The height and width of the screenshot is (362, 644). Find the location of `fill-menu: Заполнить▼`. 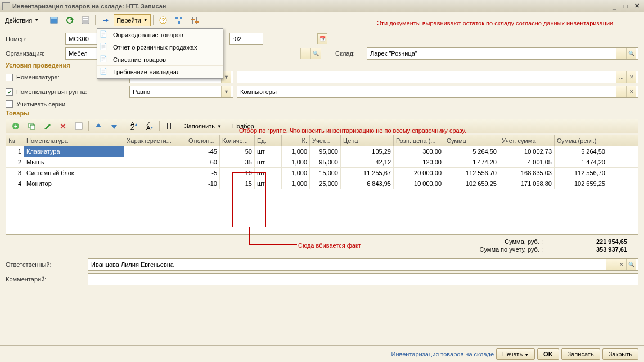

fill-menu: Заполнить▼ is located at coordinates (203, 126).